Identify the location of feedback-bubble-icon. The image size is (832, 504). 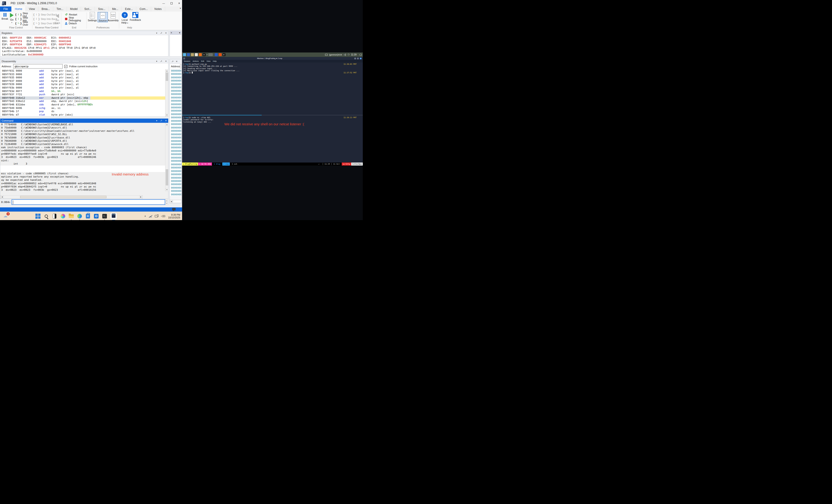
(174, 209).